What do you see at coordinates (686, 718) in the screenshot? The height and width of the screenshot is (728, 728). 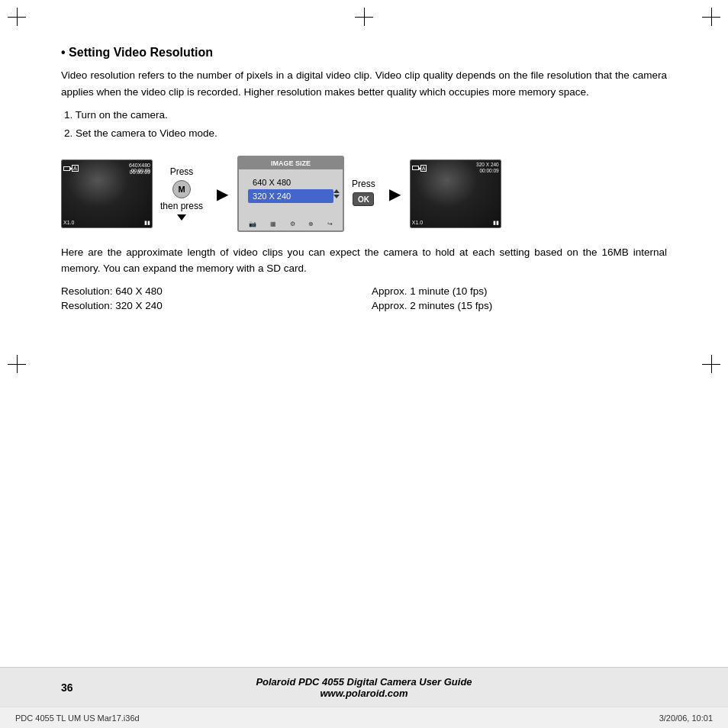 I see `meta-right: 3/20/06, 10:01` at bounding box center [686, 718].